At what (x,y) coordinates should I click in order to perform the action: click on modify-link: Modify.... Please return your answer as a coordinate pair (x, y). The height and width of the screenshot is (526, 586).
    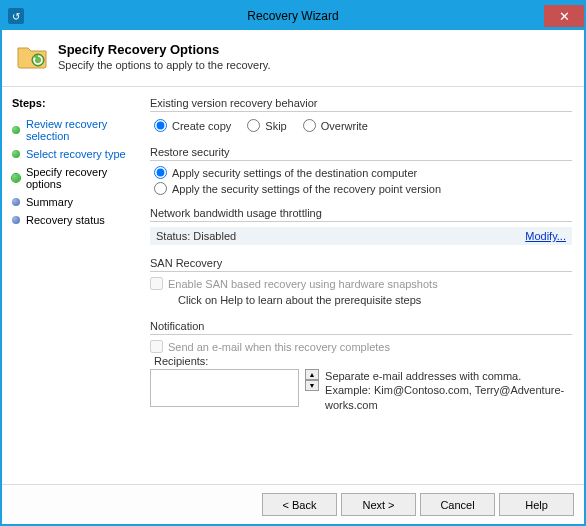
    Looking at the image, I should click on (546, 236).